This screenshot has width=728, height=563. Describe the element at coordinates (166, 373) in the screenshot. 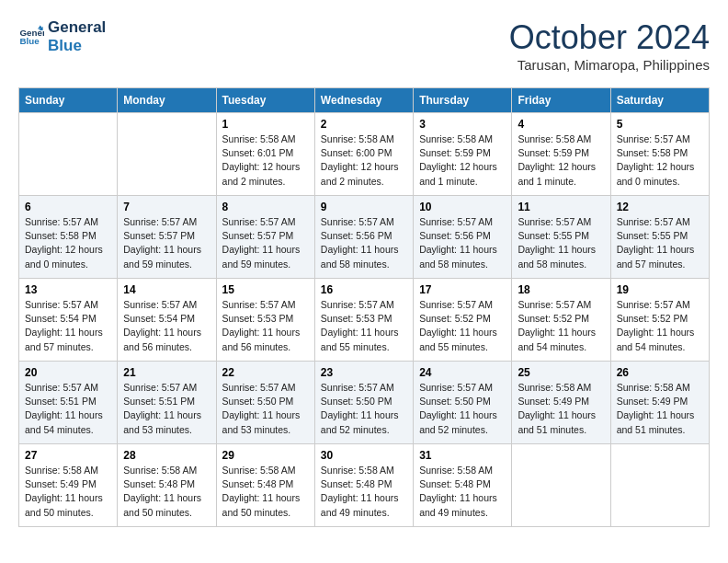

I see `day-number: 21` at that location.